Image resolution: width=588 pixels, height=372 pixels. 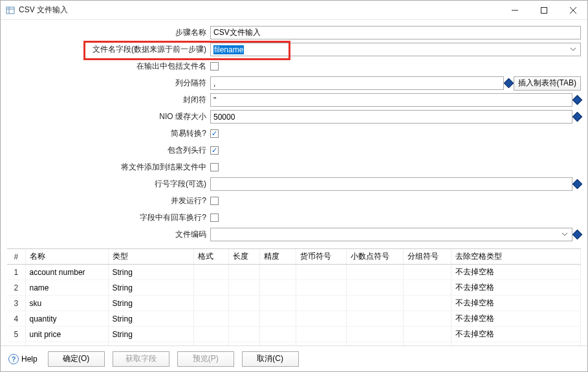 I want to click on enclosure-input, so click(x=391, y=100).